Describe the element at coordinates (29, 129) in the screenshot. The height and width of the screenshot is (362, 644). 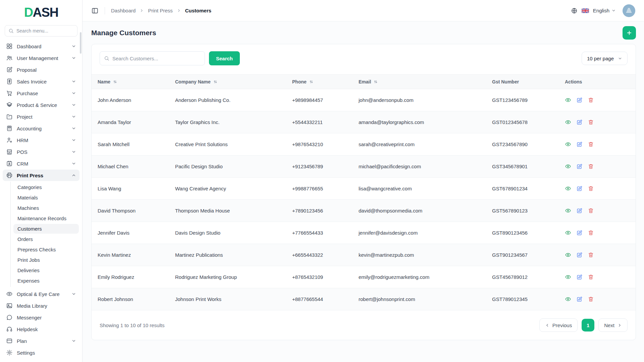
I see `sidebar-item-label: Accounting` at that location.